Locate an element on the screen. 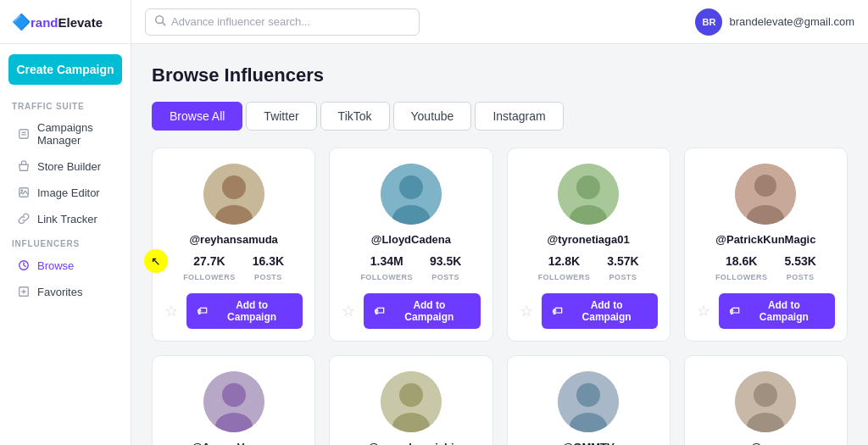 Image resolution: width=868 pixels, height=445 pixels. posts-value: 93.5K is located at coordinates (446, 261).